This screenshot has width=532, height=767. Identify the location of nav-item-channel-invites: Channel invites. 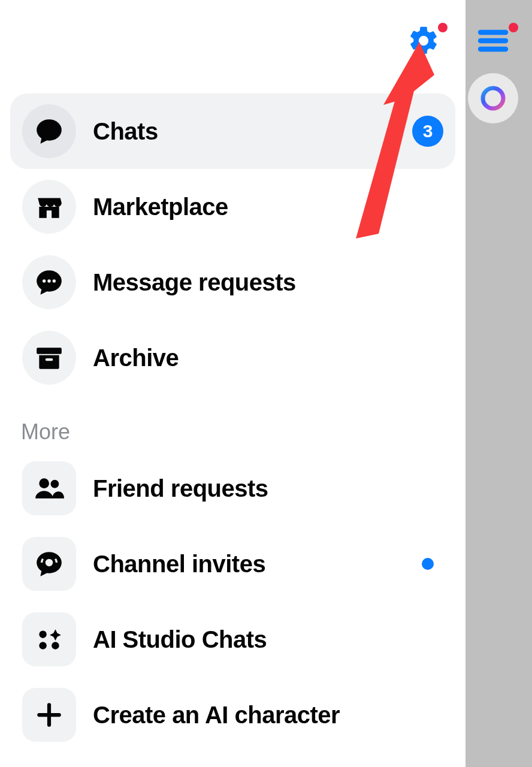
(232, 564).